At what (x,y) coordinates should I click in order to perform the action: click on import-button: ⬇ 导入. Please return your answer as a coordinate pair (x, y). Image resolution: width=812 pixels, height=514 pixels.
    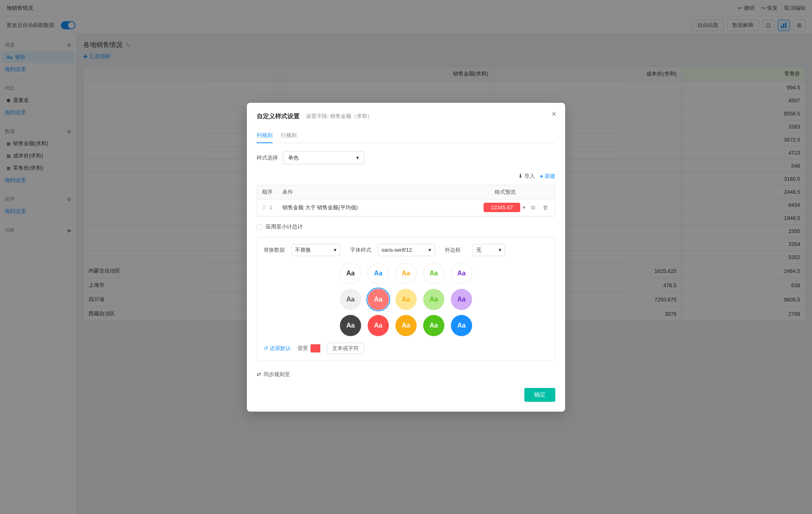
    Looking at the image, I should click on (526, 176).